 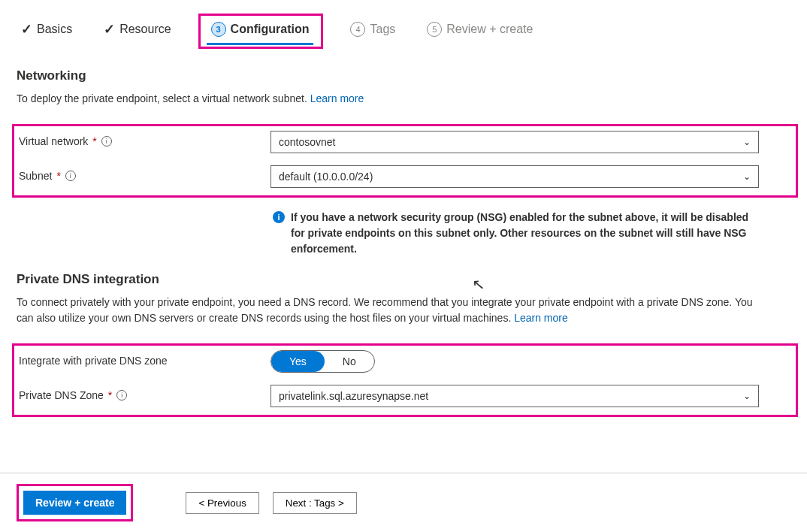 I want to click on nsg-note: If you have a network security group (NS…, so click(x=524, y=233).